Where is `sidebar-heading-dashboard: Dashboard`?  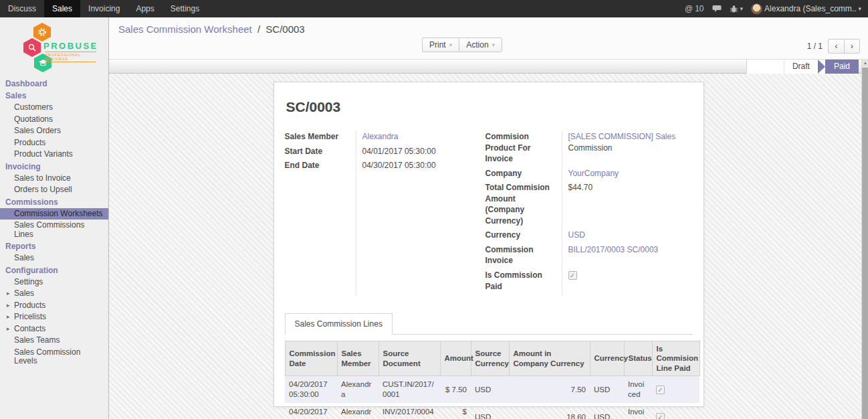 sidebar-heading-dashboard: Dashboard is located at coordinates (54, 84).